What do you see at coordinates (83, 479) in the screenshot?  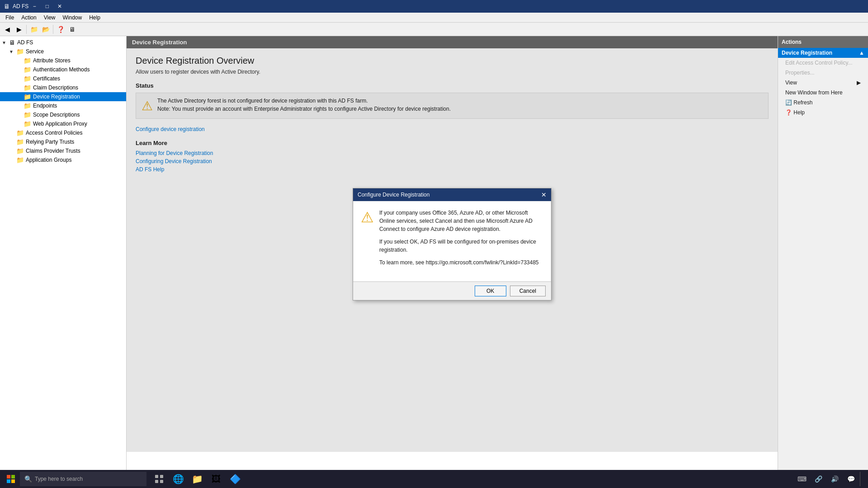 I see `taskbar-search: 🔍 Type here to search` at bounding box center [83, 479].